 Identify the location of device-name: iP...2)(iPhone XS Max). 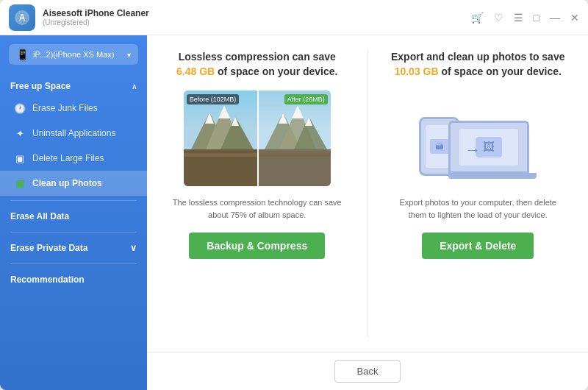
(78, 54).